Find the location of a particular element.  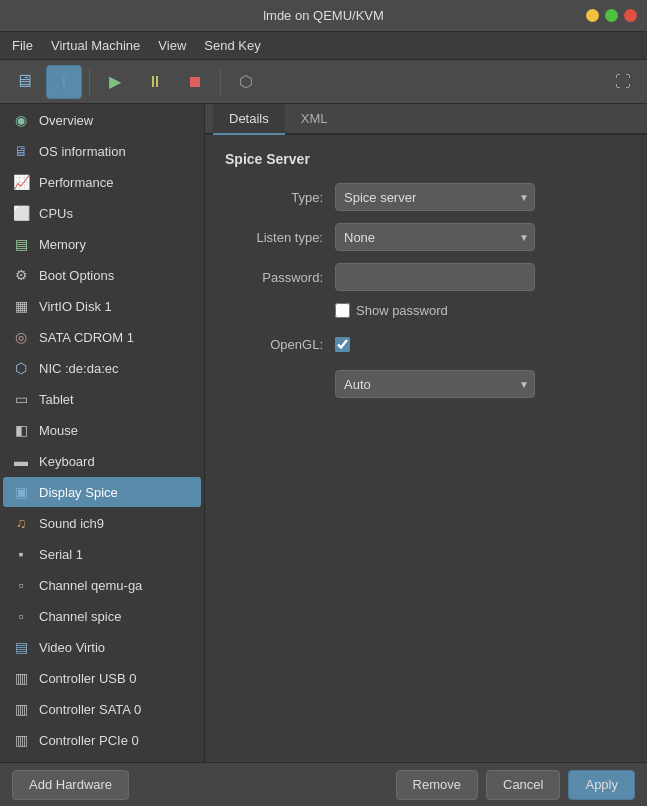

sidebar-icon-19: ▥ is located at coordinates (21, 709).